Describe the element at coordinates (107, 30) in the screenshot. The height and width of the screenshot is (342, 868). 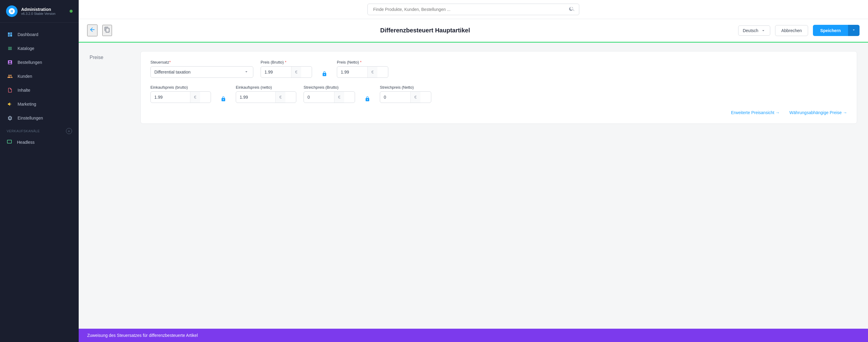
I see `copy-button` at that location.